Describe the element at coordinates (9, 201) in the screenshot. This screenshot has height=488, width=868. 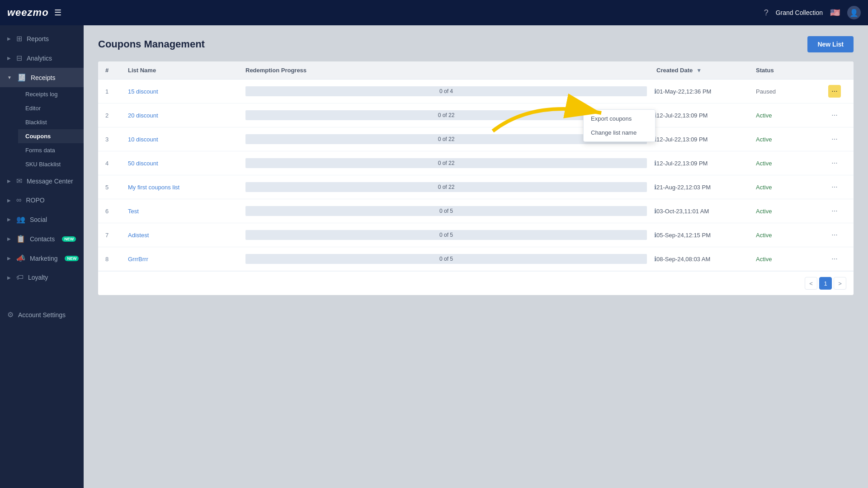
I see `expand-arrow-ropo: ▶` at that location.